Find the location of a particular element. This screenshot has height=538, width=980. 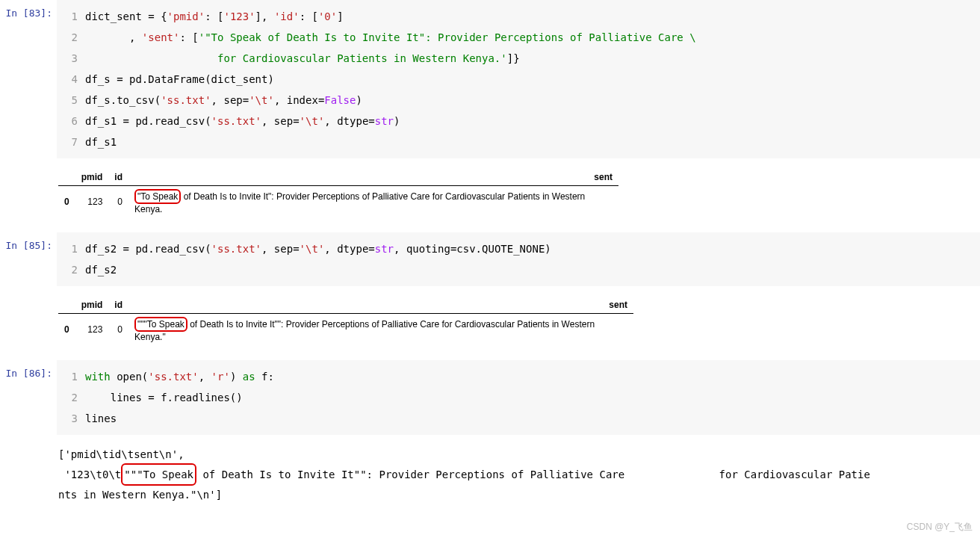

prompt-86: In [86]: is located at coordinates (28, 399).